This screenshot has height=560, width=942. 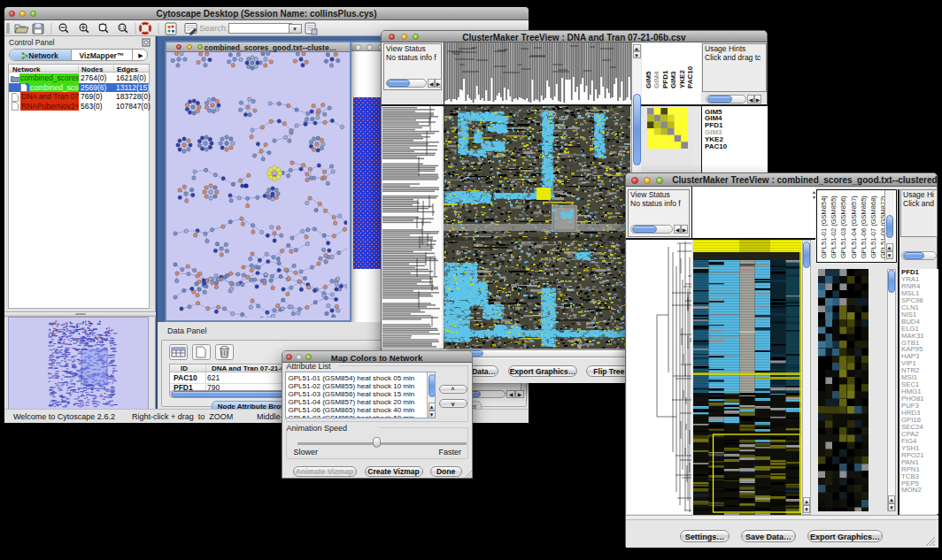 What do you see at coordinates (214, 28) in the screenshot?
I see `svg-text: Search:` at bounding box center [214, 28].